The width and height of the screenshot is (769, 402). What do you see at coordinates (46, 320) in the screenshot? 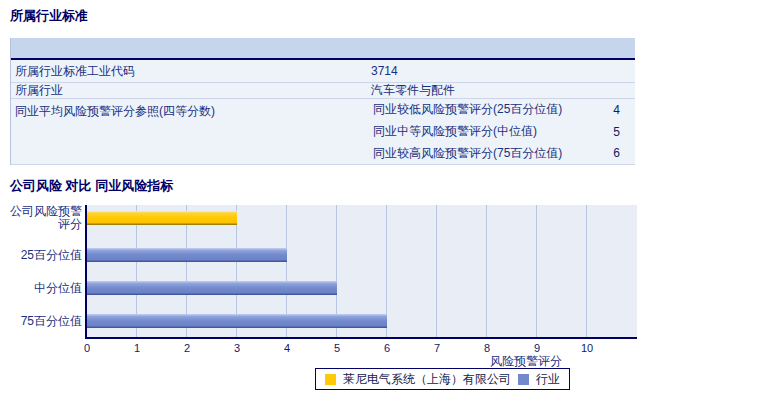
I see `category-label: 75百分位值` at bounding box center [46, 320].